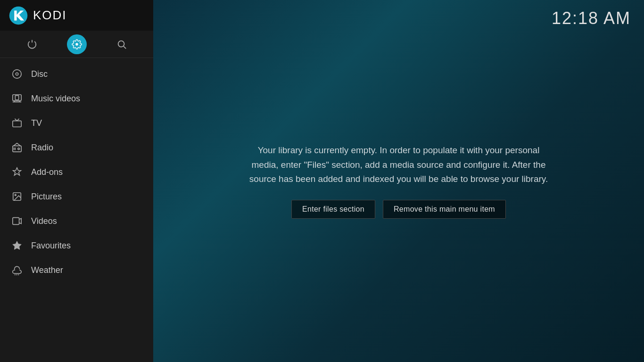 This screenshot has height=362, width=644. What do you see at coordinates (47, 271) in the screenshot?
I see `sidebar-item-weather-label: Weather` at bounding box center [47, 271].